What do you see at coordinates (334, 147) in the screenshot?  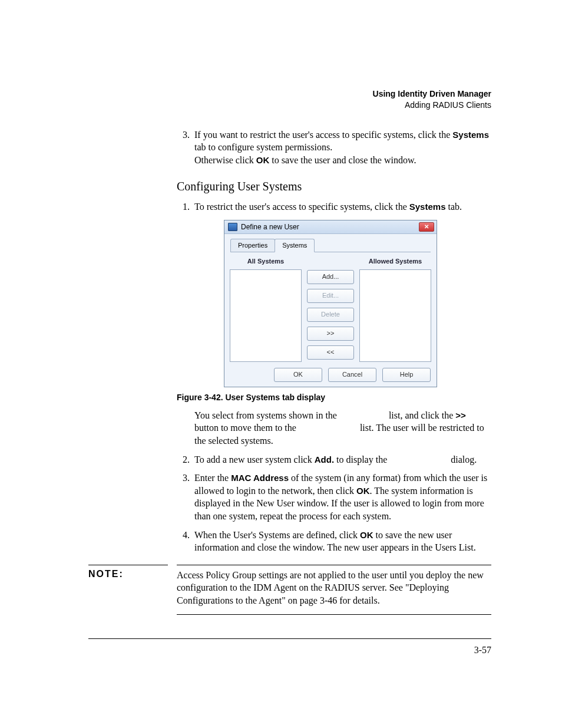 I see `step-3: 3. If you want to restrict the user's ac…` at bounding box center [334, 147].